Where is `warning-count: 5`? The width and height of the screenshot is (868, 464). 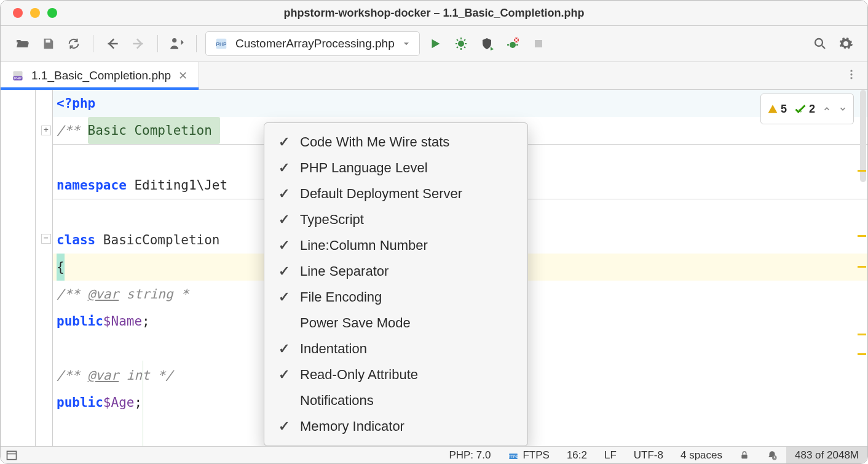 warning-count: 5 is located at coordinates (777, 109).